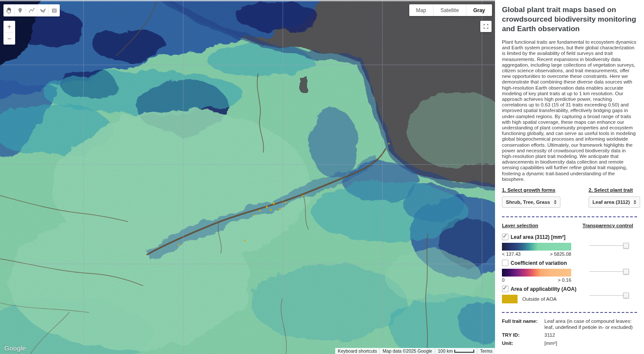 The width and height of the screenshot is (644, 354). I want to click on keyboard-shortcuts-button: Keyboard shortcuts, so click(357, 351).